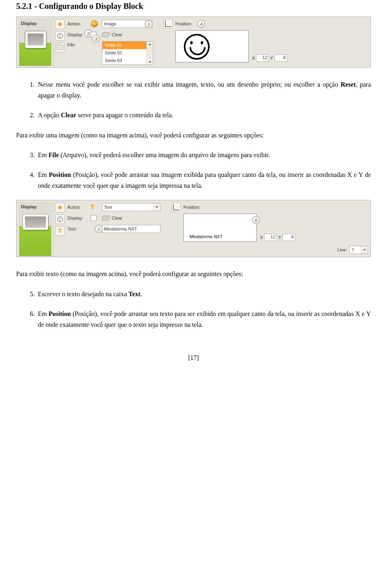  I want to click on item-5: Escrever o texto desejado na caixa Text., so click(204, 294).